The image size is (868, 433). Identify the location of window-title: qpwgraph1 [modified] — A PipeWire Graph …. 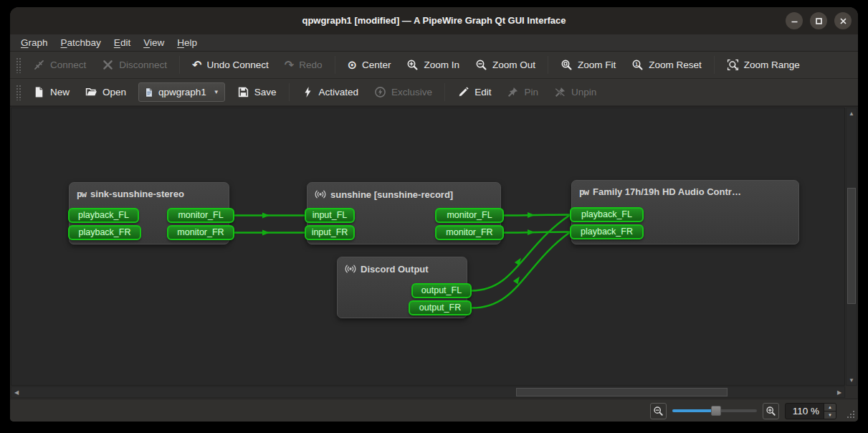
(434, 21).